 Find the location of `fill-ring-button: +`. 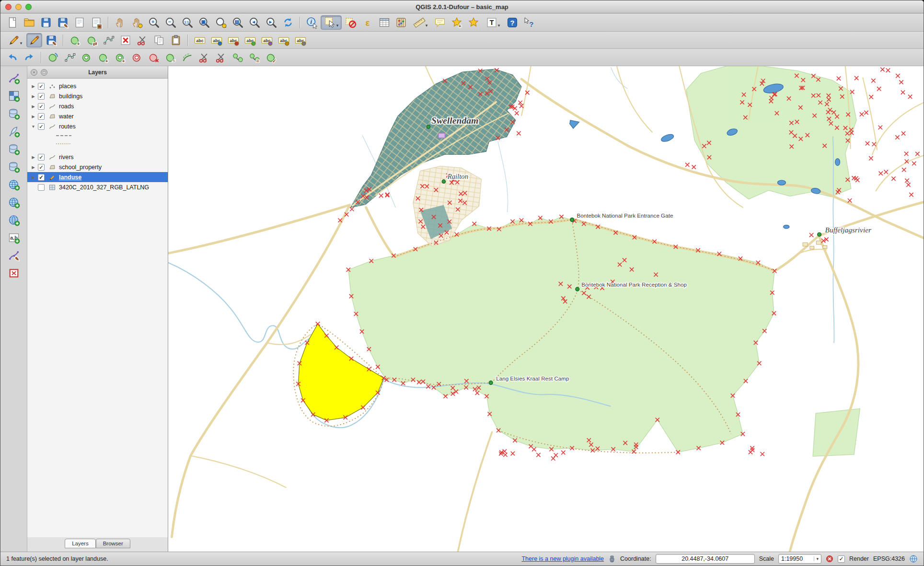

fill-ring-button: + is located at coordinates (120, 58).